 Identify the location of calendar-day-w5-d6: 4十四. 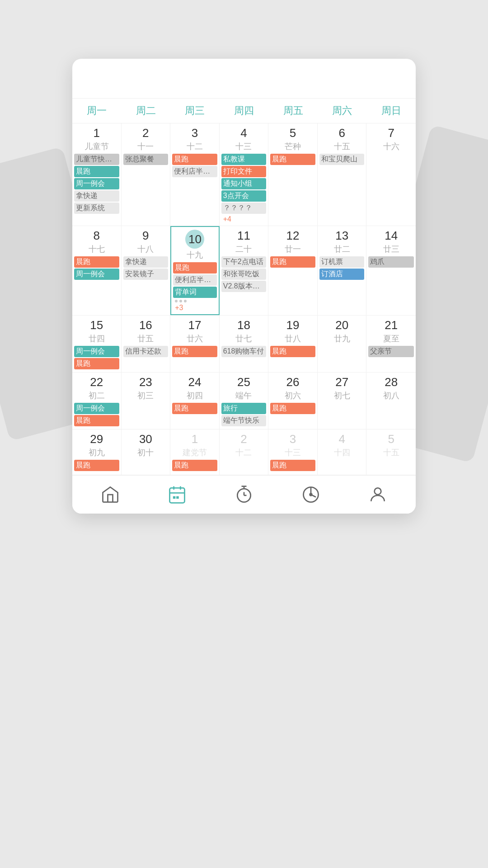
(343, 452).